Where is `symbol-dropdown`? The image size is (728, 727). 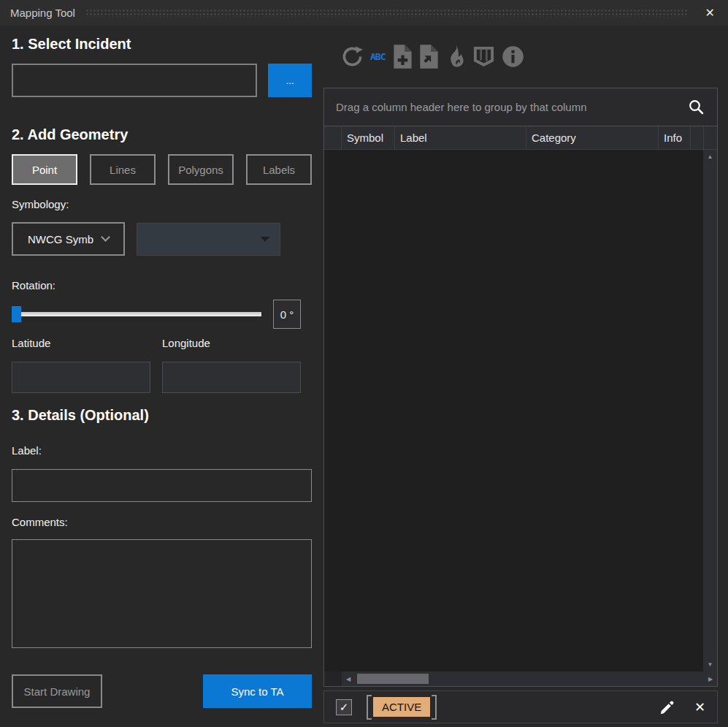 symbol-dropdown is located at coordinates (209, 240).